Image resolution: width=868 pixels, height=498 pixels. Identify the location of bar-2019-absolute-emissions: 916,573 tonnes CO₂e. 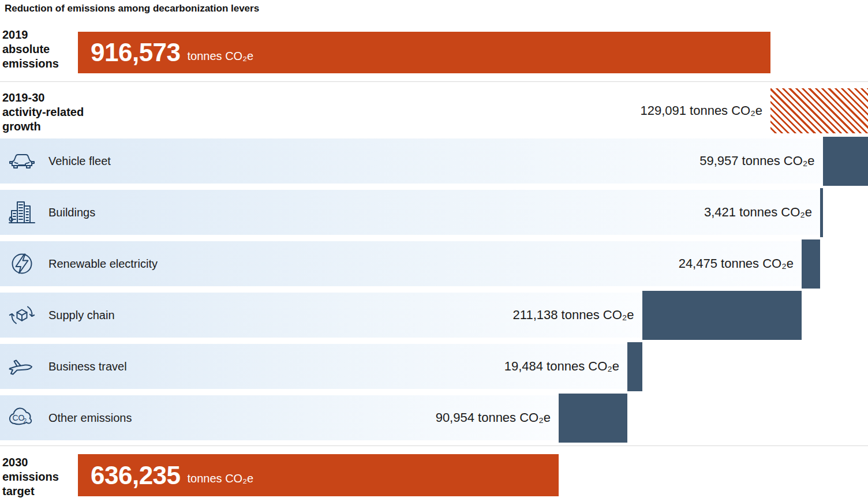
(424, 53).